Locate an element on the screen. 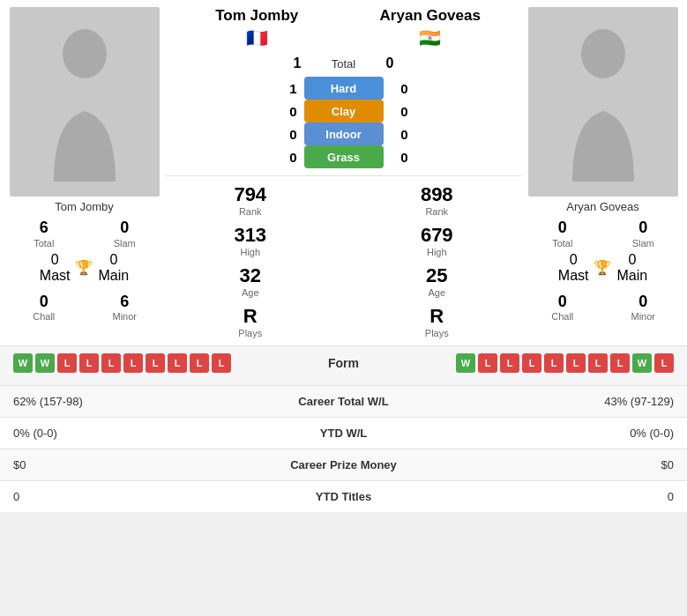  form-label: Form is located at coordinates (344, 363).